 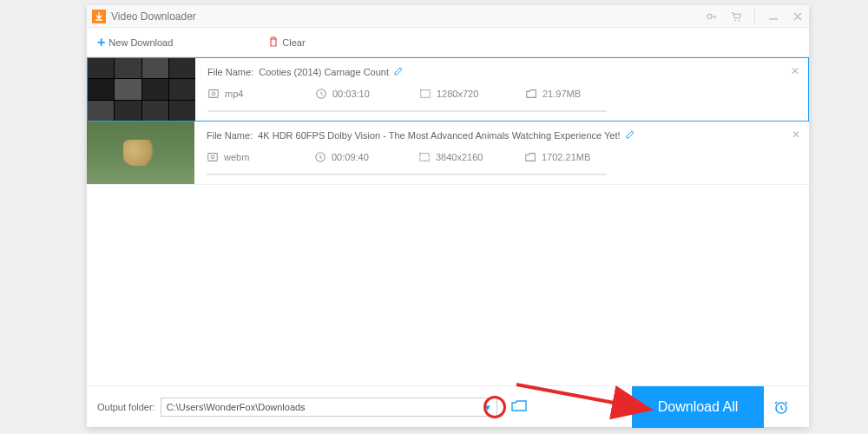 What do you see at coordinates (324, 72) in the screenshot?
I see `filename-text: Cooties (2014) Carnage Count` at bounding box center [324, 72].